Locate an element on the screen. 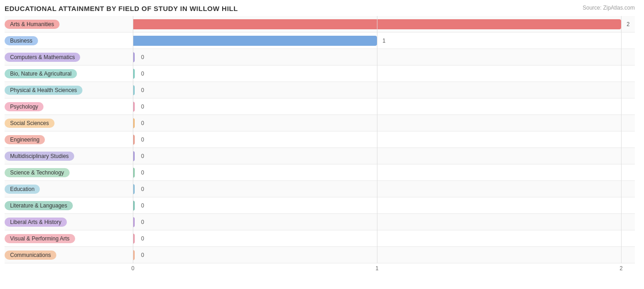 This screenshot has height=289, width=644. table-row: Literature & Languages0 is located at coordinates (320, 206).